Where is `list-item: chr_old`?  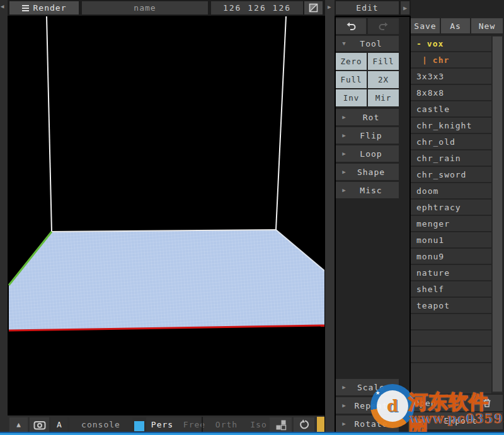
list-item: chr_old is located at coordinates (451, 142).